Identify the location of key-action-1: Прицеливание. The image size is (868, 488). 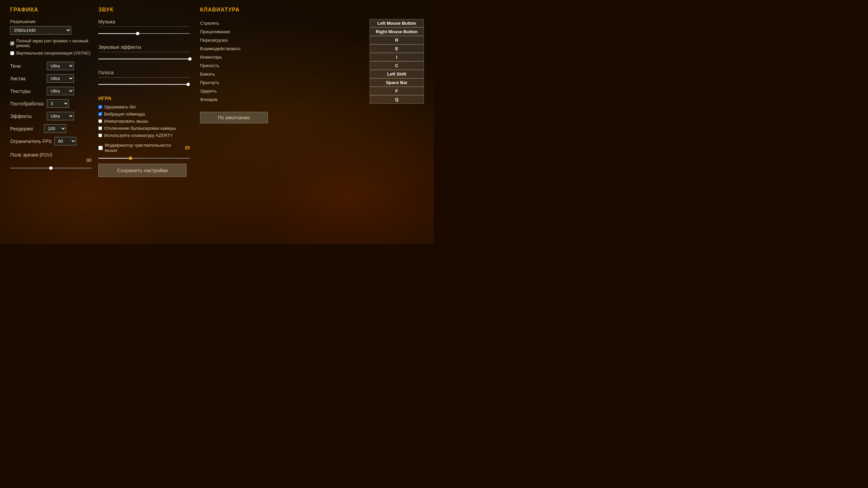
(285, 32).